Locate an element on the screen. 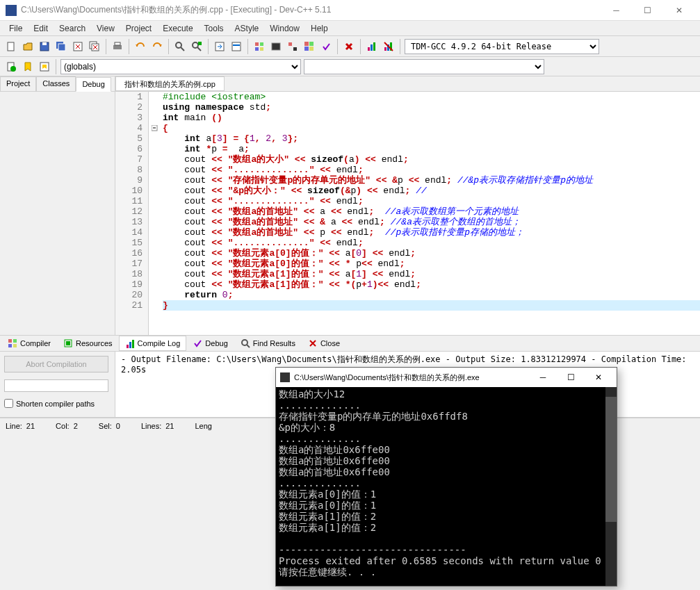 The width and height of the screenshot is (700, 590). menu-bar: FileEditSearchViewProjectExecuteToolsASt… is located at coordinates (350, 28).